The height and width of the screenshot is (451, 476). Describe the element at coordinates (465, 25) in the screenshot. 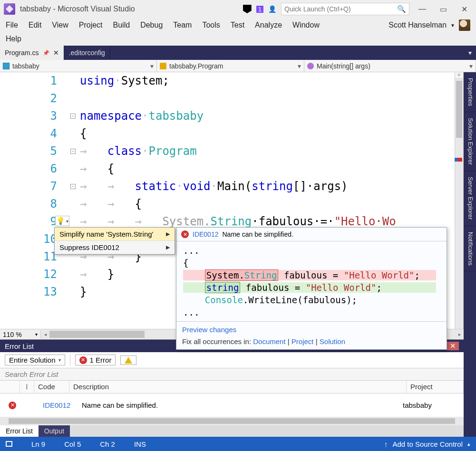

I see `user-avatar` at that location.